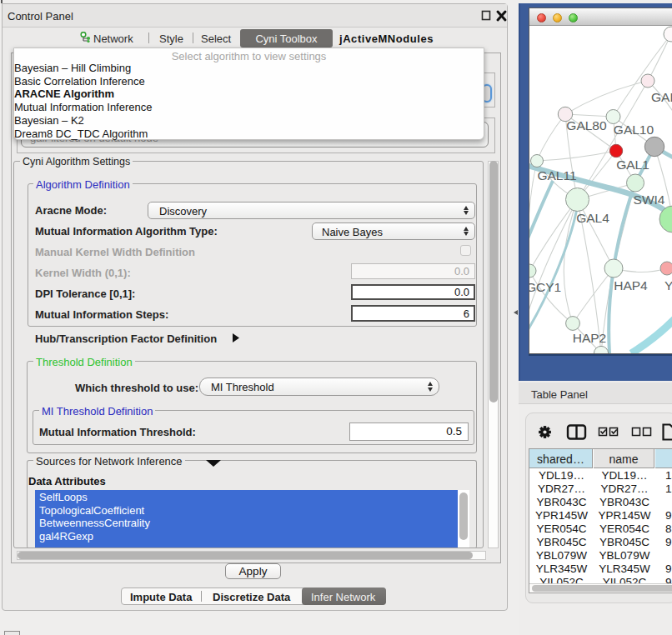 The height and width of the screenshot is (635, 672). What do you see at coordinates (649, 200) in the screenshot?
I see `svg-text: SWI4` at bounding box center [649, 200].